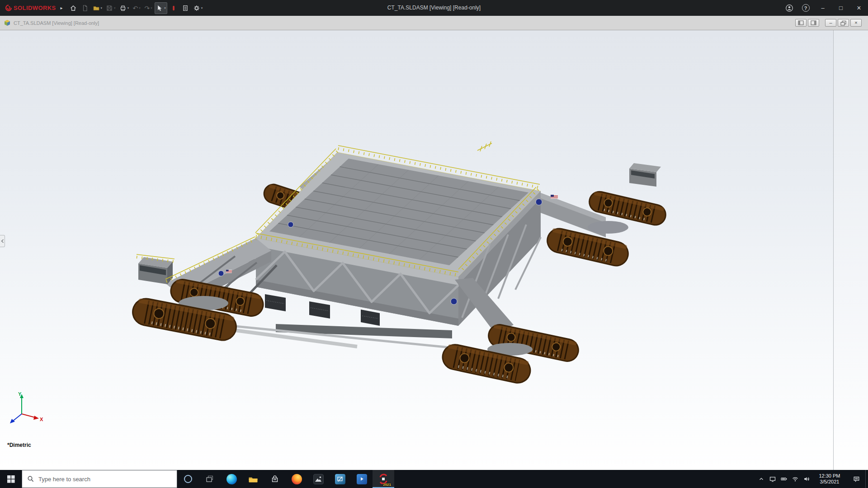  I want to click on edrawings-icon, so click(340, 479).